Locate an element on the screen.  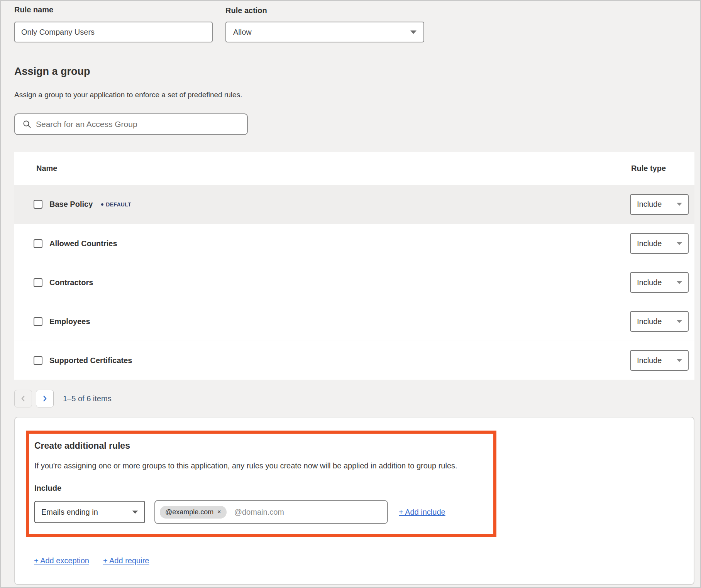
email-domain-chip: @example.com × is located at coordinates (193, 512).